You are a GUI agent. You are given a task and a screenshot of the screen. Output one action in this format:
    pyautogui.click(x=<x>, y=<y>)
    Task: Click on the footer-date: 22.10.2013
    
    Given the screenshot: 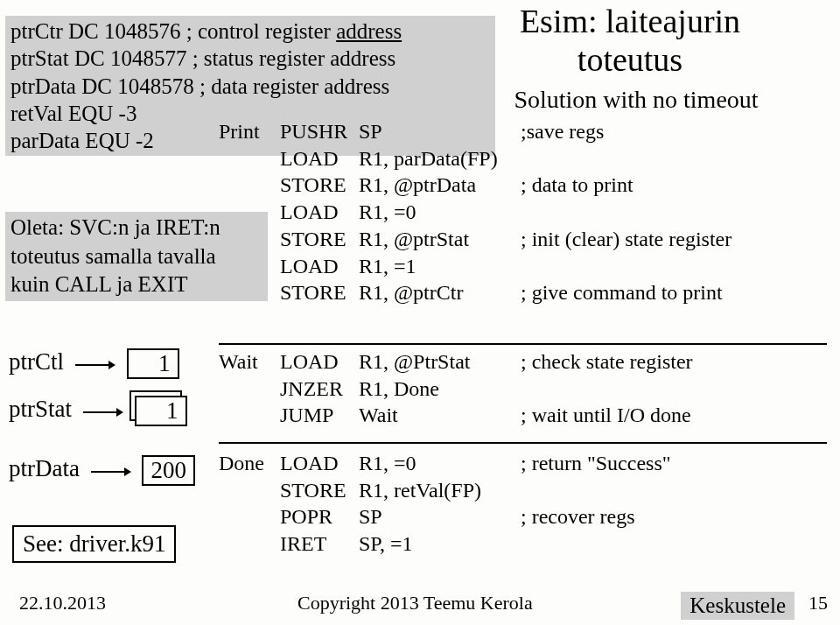 What is the action you would take?
    pyautogui.click(x=63, y=603)
    